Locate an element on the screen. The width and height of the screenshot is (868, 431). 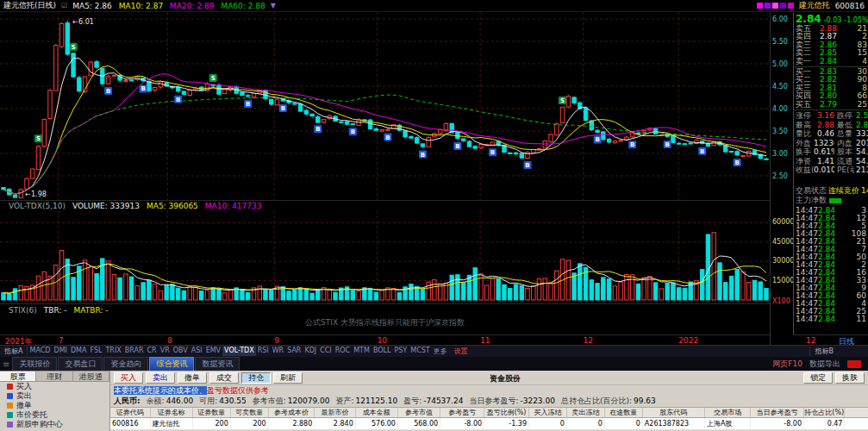
chevron-down-icon: ▼ is located at coordinates (273, 5).